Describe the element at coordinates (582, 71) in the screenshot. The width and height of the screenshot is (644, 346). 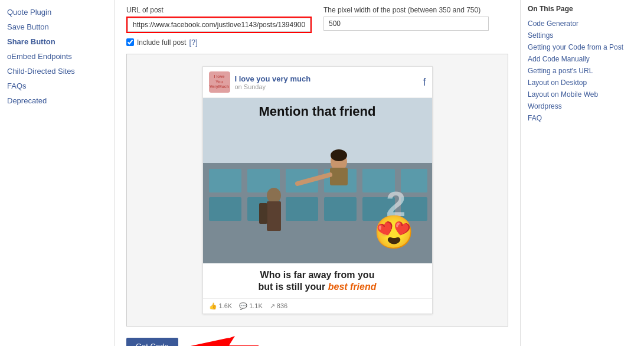
I see `right-link-getting-url: Getting a post's URL` at that location.